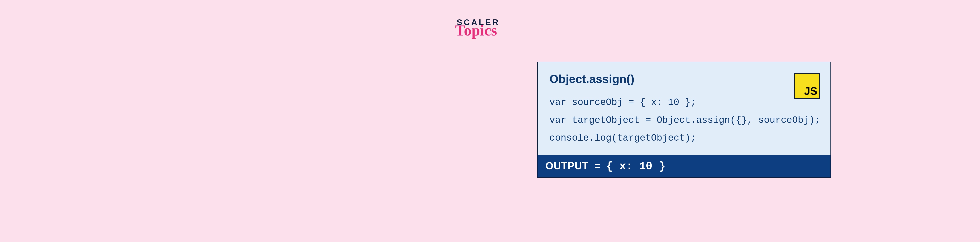  I want to click on output-bar: OUTPUT = { x: 10 }, so click(684, 166).